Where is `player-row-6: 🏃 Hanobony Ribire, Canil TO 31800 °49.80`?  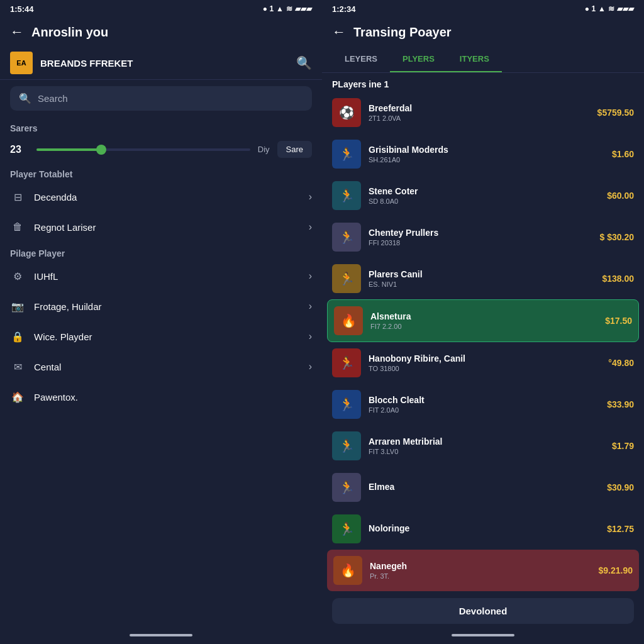
player-row-6: 🏃 Hanobony Ribire, Canil TO 31800 °49.80 is located at coordinates (483, 363).